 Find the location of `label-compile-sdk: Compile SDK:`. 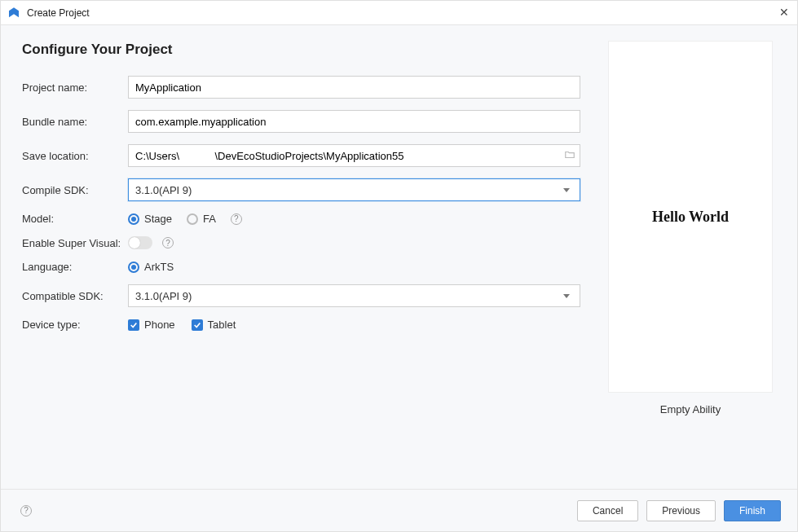

label-compile-sdk: Compile SDK: is located at coordinates (75, 191).